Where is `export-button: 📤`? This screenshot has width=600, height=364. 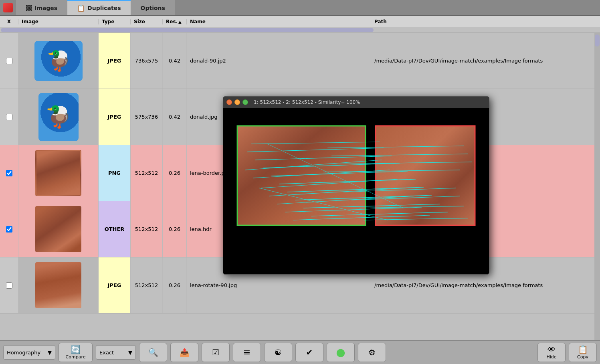 export-button: 📤 is located at coordinates (184, 352).